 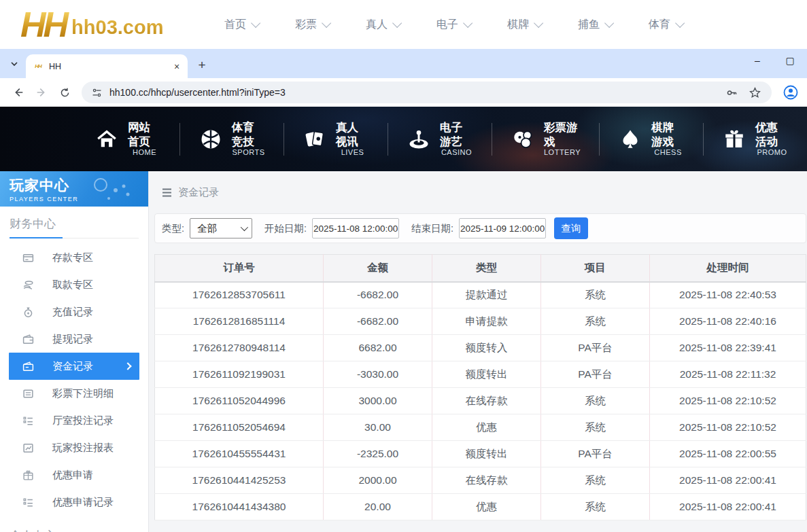 What do you see at coordinates (487, 322) in the screenshot?
I see `type: 申请提款` at bounding box center [487, 322].